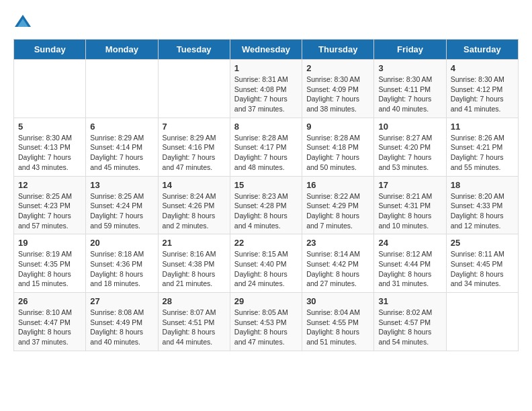 The image size is (532, 411). Describe the element at coordinates (122, 301) in the screenshot. I see `day-number: 27` at that location.